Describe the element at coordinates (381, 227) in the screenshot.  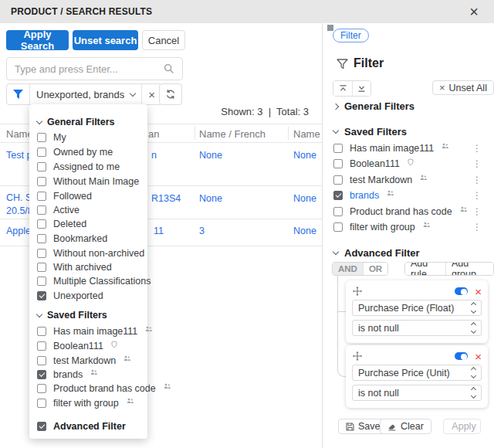
I see `panel-item-filter-with-group: filter with group` at that location.